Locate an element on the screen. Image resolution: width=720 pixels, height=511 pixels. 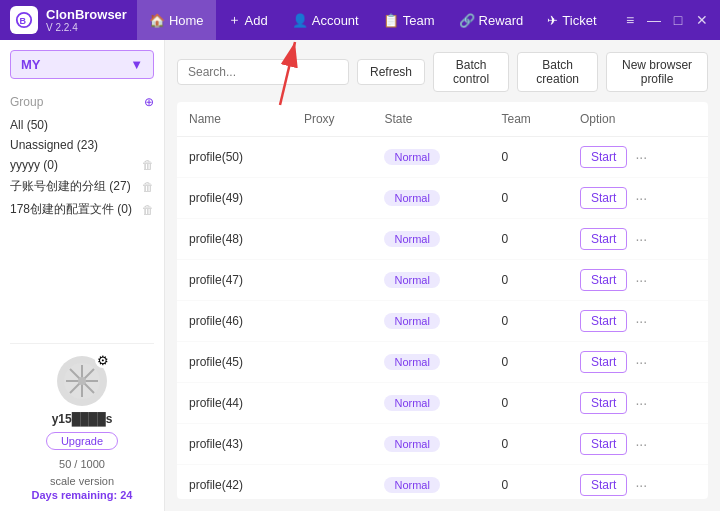
user-profile-section: ⚙ y15████s Upgrade 50 / 1000 scale versi… is located at coordinates (82, 422).